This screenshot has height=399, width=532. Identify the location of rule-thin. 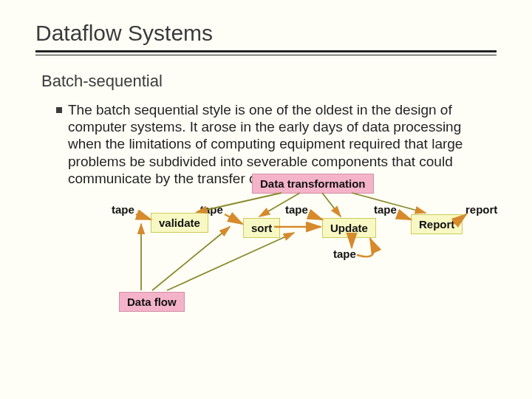
(266, 55).